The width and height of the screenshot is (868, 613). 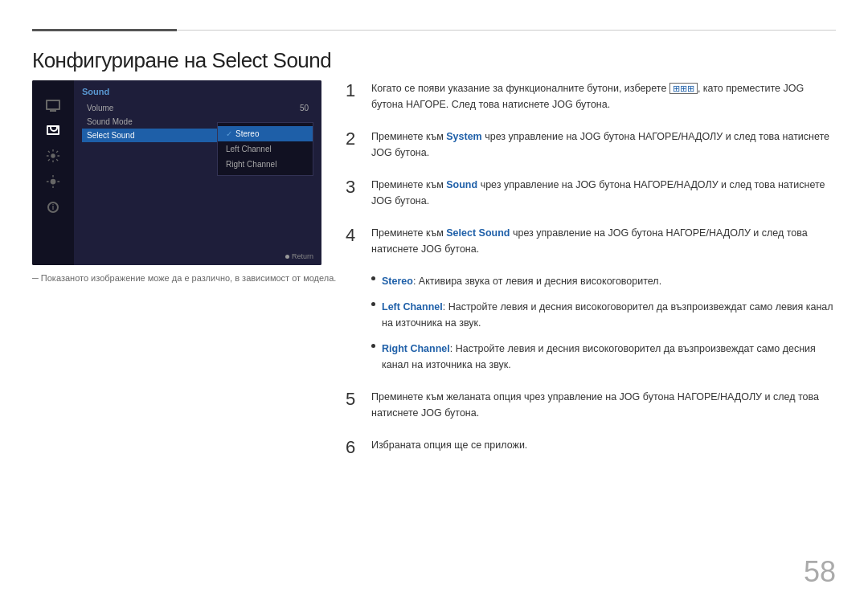 What do you see at coordinates (604, 96) in the screenshot?
I see `step-1-text: Когато се появи указание за функционални…` at bounding box center [604, 96].